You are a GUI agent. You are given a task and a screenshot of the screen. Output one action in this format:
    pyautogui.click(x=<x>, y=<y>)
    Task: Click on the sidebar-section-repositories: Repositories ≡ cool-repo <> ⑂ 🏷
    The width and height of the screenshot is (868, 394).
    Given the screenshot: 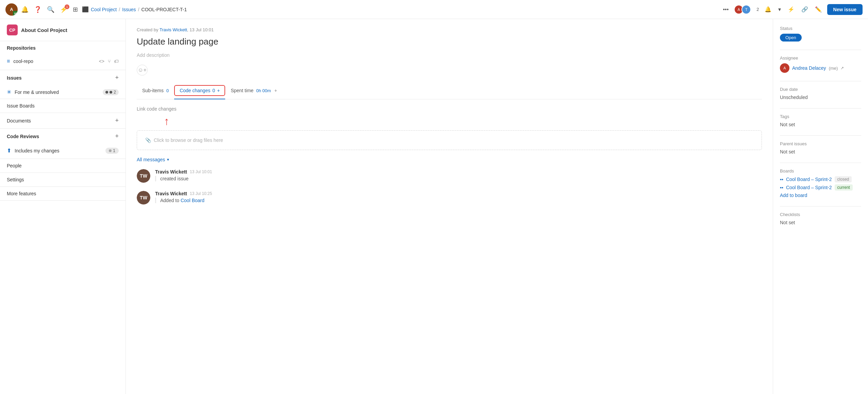 What is the action you would take?
    pyautogui.click(x=63, y=56)
    